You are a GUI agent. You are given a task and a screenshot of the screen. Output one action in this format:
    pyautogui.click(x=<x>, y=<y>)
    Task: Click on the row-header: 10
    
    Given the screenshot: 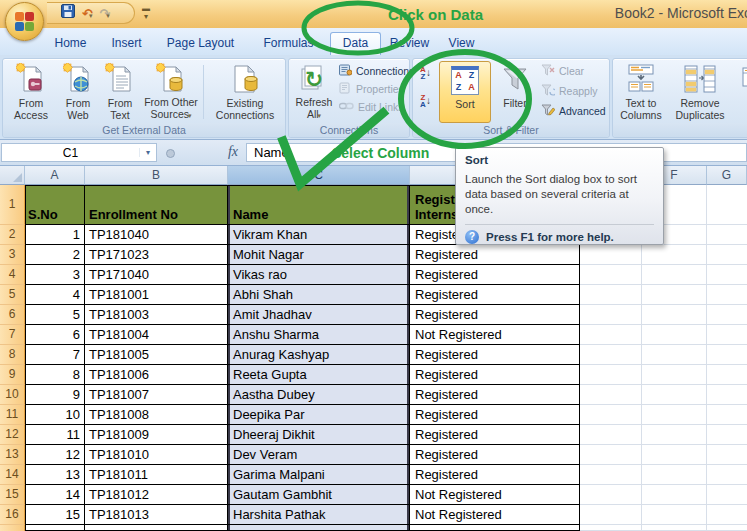 What is the action you would take?
    pyautogui.click(x=12, y=395)
    